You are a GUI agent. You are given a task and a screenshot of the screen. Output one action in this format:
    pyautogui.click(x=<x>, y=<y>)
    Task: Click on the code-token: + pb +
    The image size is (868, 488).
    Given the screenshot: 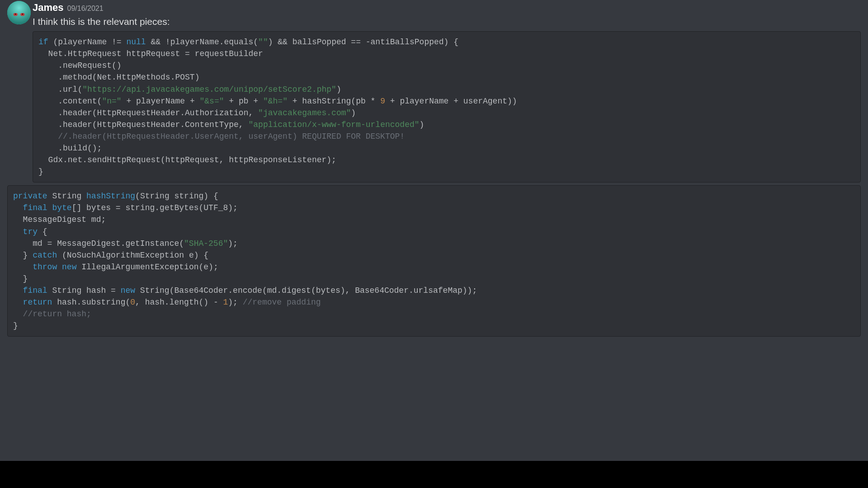 What is the action you would take?
    pyautogui.click(x=244, y=101)
    